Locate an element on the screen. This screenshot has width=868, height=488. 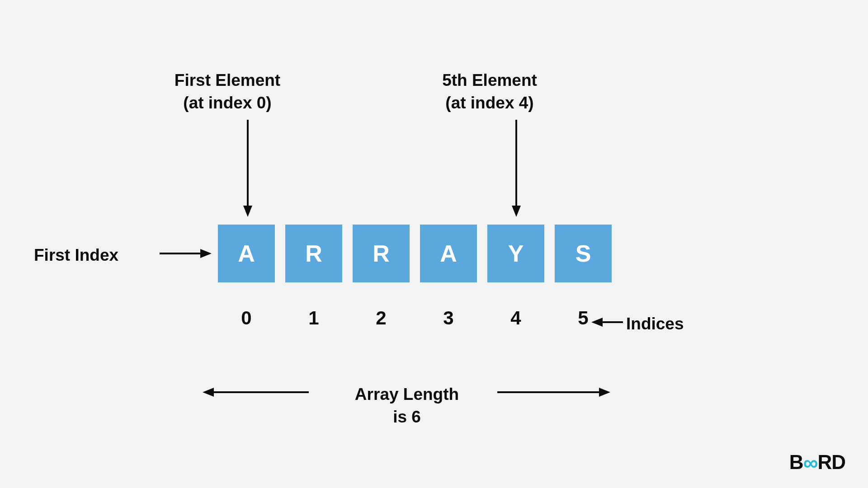
logo-rd: RD is located at coordinates (831, 462).